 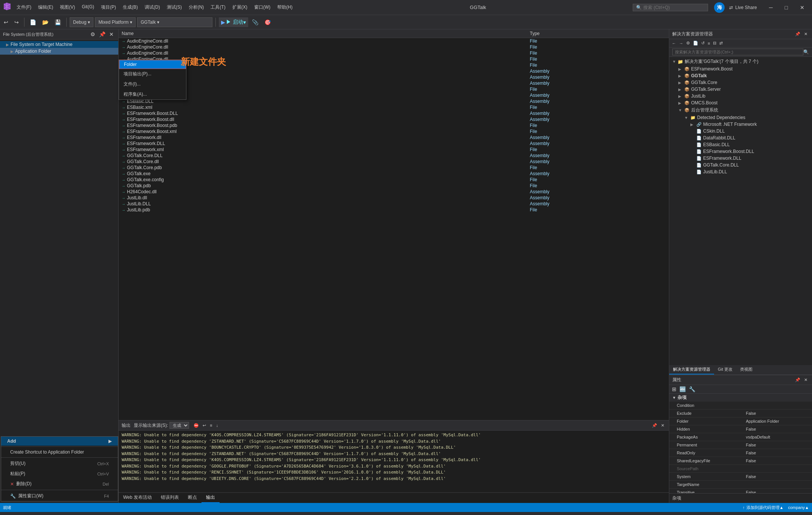 What do you see at coordinates (786, 8) in the screenshot?
I see `maximize-button: □` at bounding box center [786, 8].